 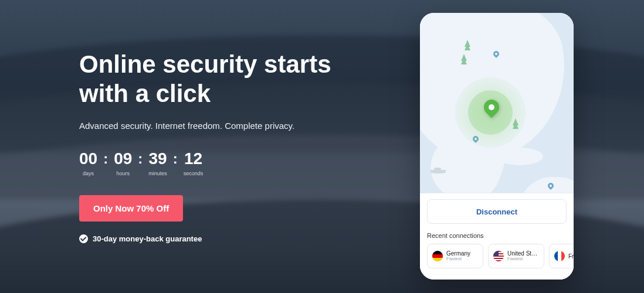 I want to click on recent-connections-label: Recent connections, so click(x=497, y=236).